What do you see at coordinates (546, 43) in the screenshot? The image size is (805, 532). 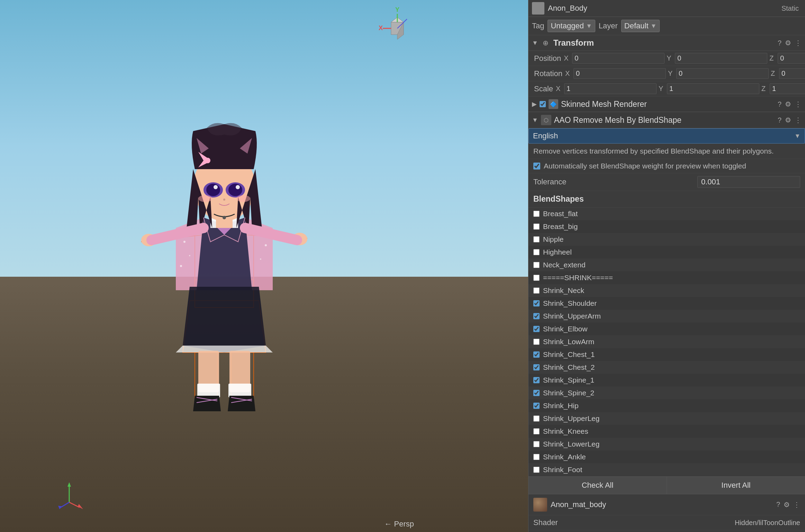 I see `transform-icon: ⊕` at bounding box center [546, 43].